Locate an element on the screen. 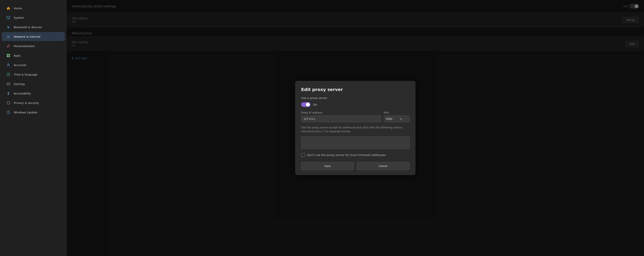 Image resolution: width=644 pixels, height=256 pixels. sidebar-label-network: Network & internet is located at coordinates (27, 37).